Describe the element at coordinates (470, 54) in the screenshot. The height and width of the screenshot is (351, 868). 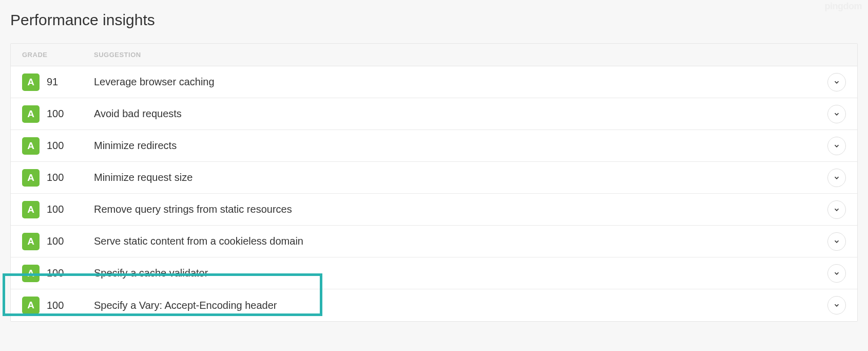
I see `header-suggestion: SUGGESTION` at that location.